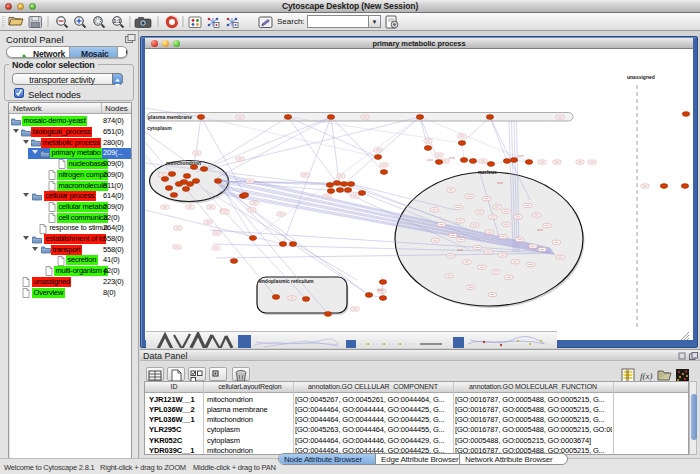 The width and height of the screenshot is (700, 474). Describe the element at coordinates (170, 117) in the screenshot. I see `svg-text: plasma membrane` at that location.